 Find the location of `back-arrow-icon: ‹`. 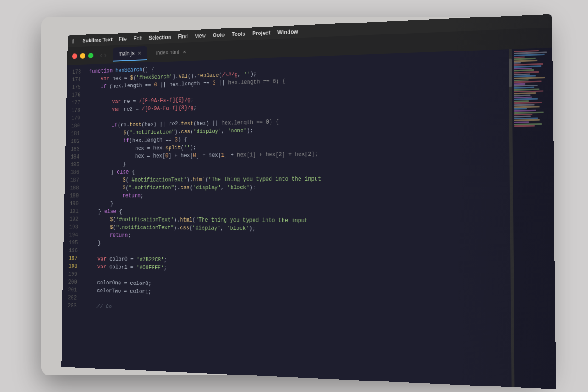

back-arrow-icon: ‹ is located at coordinates (101, 55).